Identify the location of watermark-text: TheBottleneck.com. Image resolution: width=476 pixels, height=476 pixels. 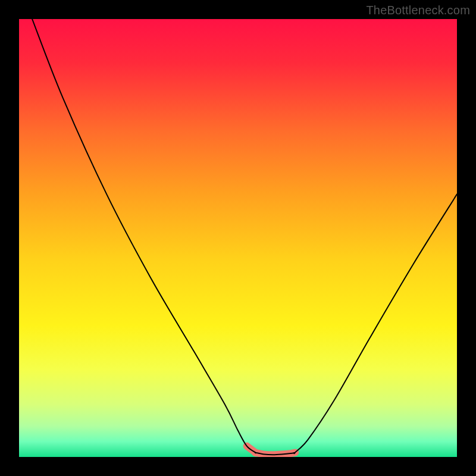
(418, 11).